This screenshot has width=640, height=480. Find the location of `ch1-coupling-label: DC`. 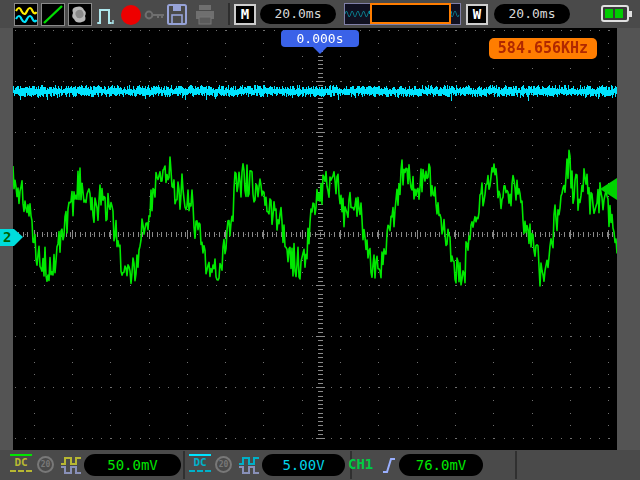

ch1-coupling-label: DC is located at coordinates (21, 463).